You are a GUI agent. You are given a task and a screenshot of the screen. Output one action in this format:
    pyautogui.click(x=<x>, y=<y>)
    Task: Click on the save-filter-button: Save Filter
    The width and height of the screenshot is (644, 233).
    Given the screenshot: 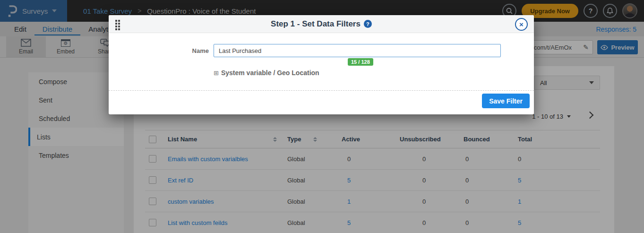 What is the action you would take?
    pyautogui.click(x=506, y=101)
    